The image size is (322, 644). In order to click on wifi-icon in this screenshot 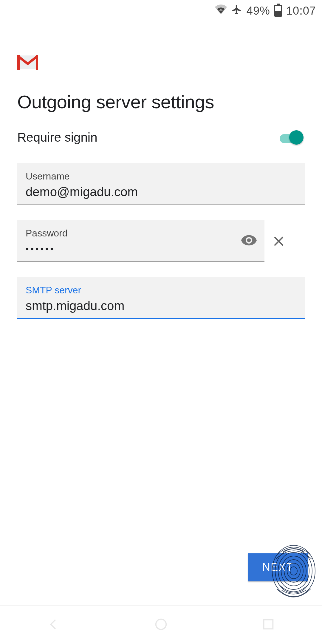, I will do `click(221, 11)`.